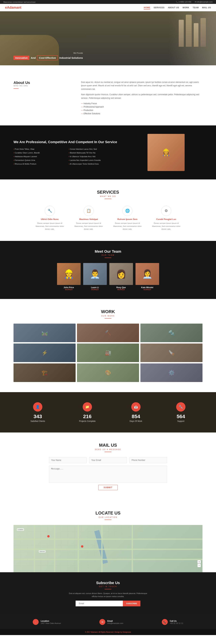 Image resolution: width=216 pixels, height=644 pixels. Describe the element at coordinates (204, 2) in the screenshot. I see `top-email: ✉ info@example.com` at that location.